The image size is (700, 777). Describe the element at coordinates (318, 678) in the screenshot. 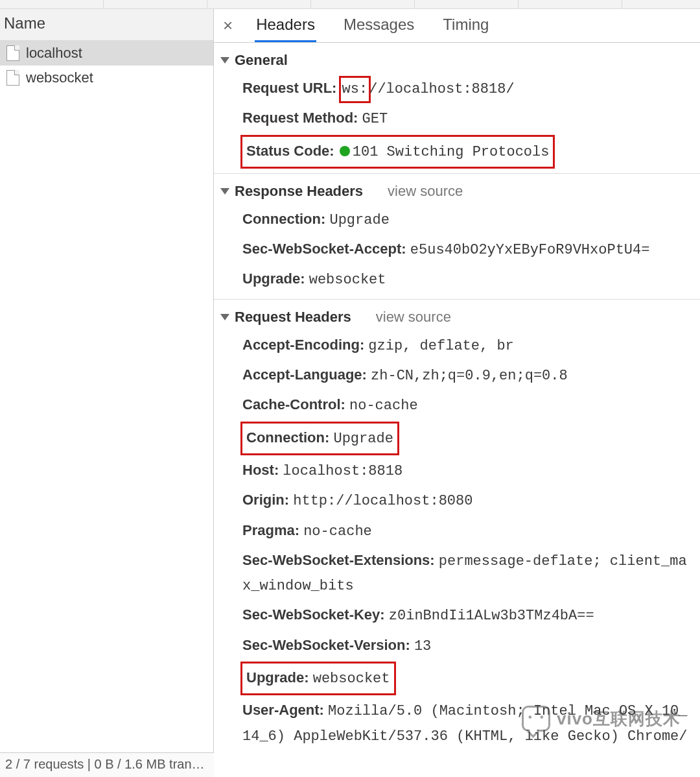

I see `highlight-box: Upgrade: websocket` at that location.